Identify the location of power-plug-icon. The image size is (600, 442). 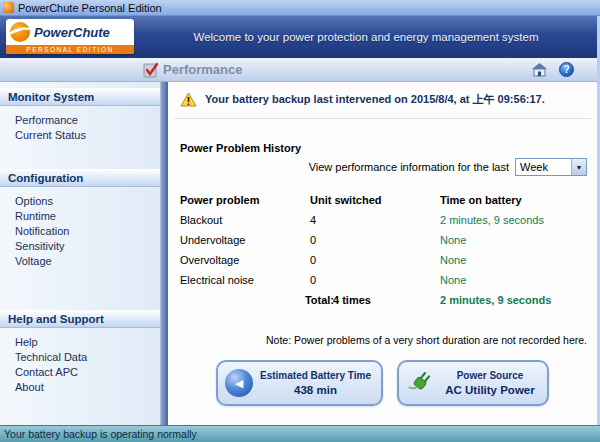
(421, 383).